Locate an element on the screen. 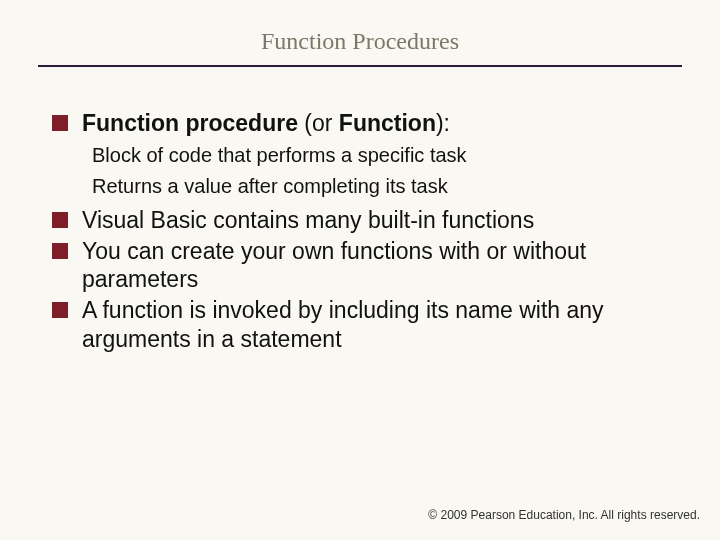  point-2: You can create your own functions with o… is located at coordinates (382, 266).